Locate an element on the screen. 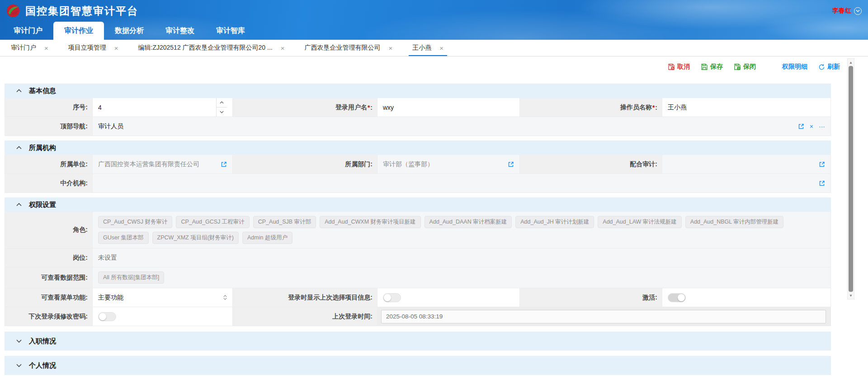 This screenshot has height=379, width=868. title-bar: 国控集团智慧审计平台 李春红 is located at coordinates (434, 11).